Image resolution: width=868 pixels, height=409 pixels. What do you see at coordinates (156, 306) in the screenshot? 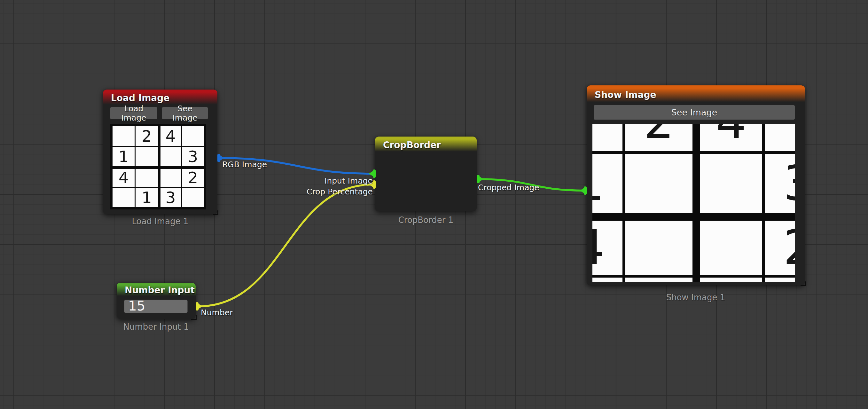
I see `number-value-input` at bounding box center [156, 306].